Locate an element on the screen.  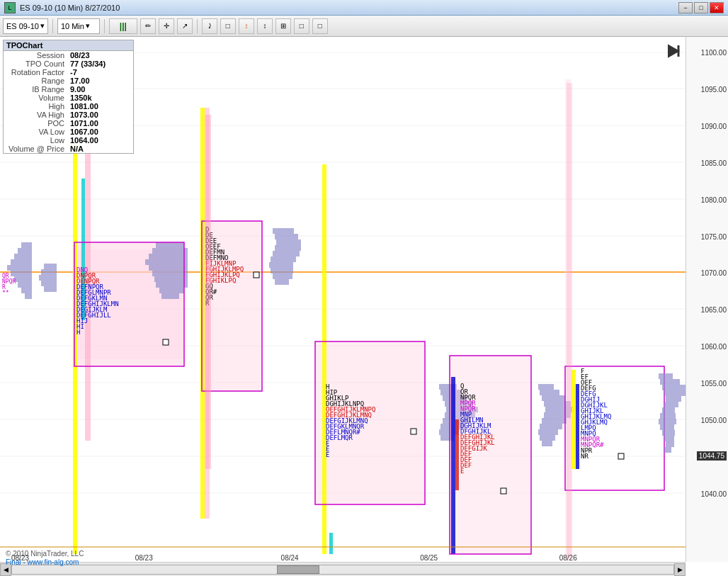
info-table: Session 08/23 TPO Count 77 (33/34) Rotat… is located at coordinates (68, 102).